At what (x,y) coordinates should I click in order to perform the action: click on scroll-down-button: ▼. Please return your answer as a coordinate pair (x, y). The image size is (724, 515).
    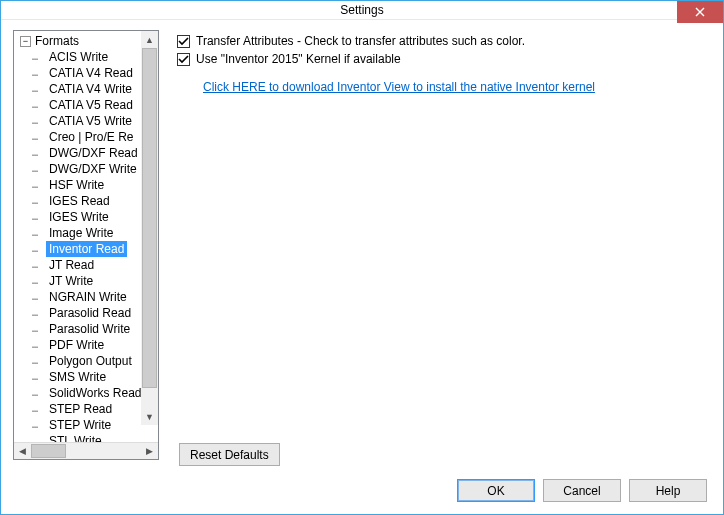
    Looking at the image, I should click on (150, 416).